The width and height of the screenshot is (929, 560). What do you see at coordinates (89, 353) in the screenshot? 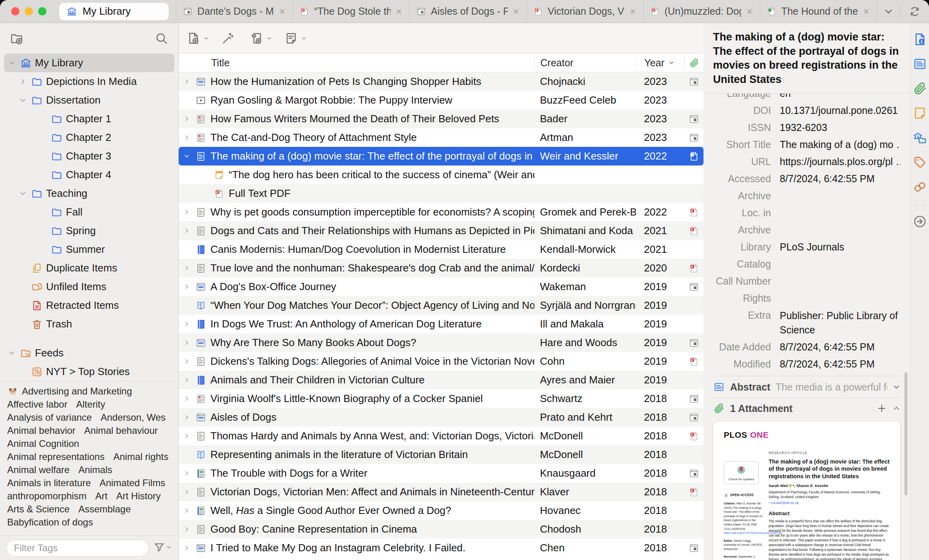
I see `collection-row: Feeds` at bounding box center [89, 353].